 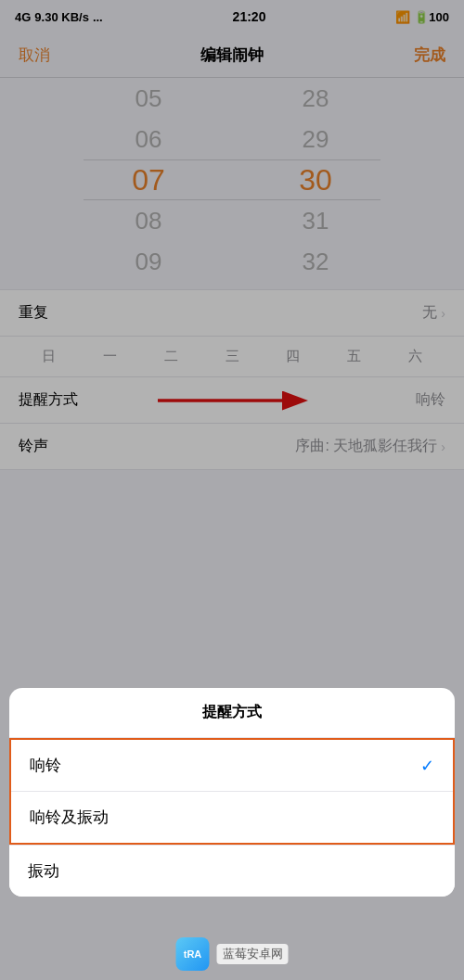 What do you see at coordinates (44, 872) in the screenshot?
I see `sheet-option-last-label: 振动` at bounding box center [44, 872].